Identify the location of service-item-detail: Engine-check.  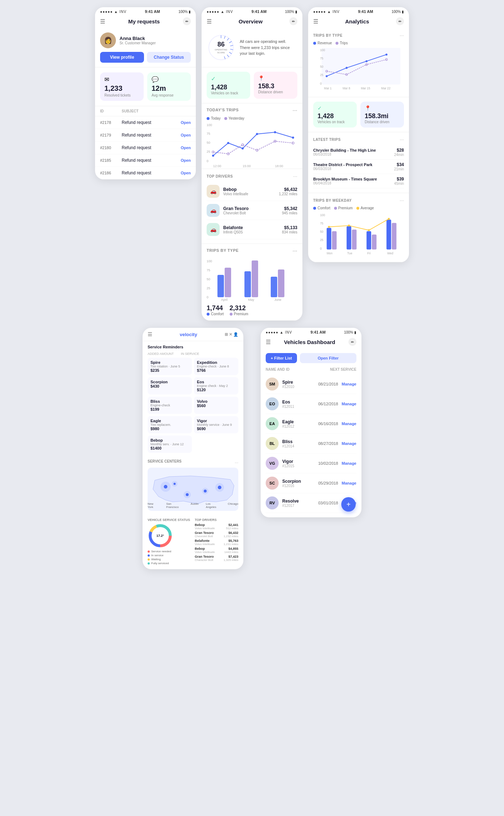
(170, 405).